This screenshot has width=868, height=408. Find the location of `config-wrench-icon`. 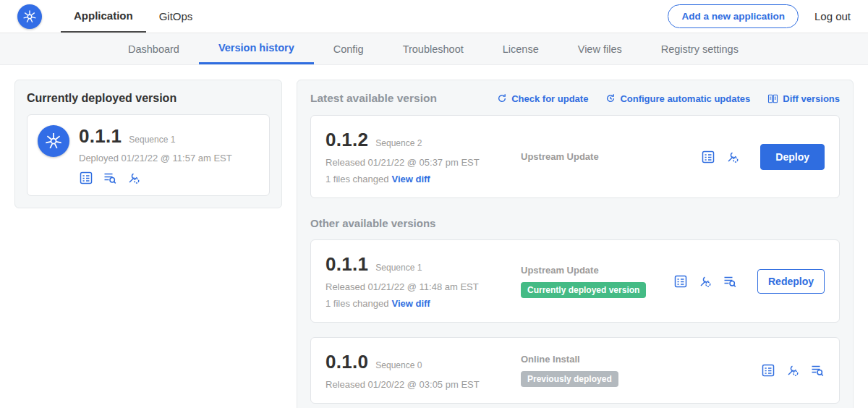

config-wrench-icon is located at coordinates (134, 178).